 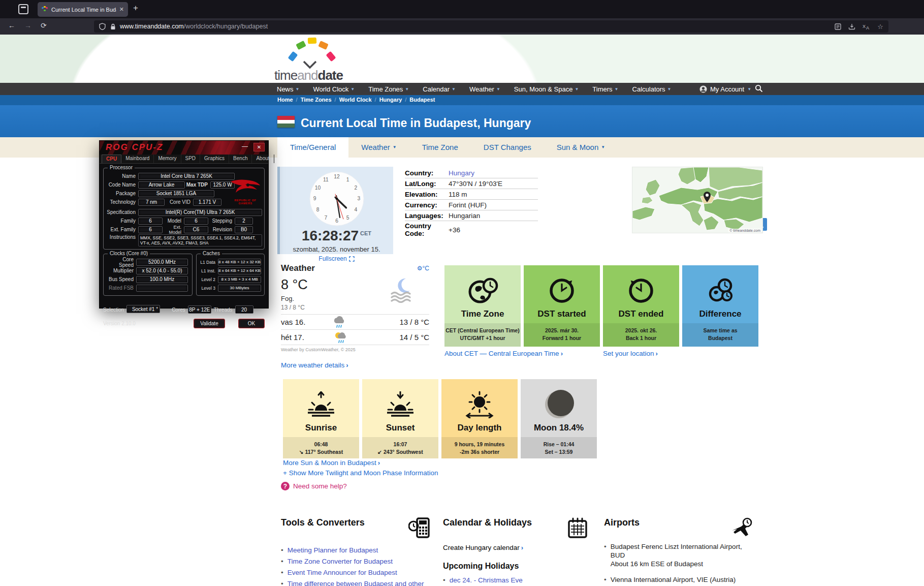 What do you see at coordinates (416, 123) in the screenshot?
I see `page-title: Current Local Time in Budapest, Hungary` at bounding box center [416, 123].